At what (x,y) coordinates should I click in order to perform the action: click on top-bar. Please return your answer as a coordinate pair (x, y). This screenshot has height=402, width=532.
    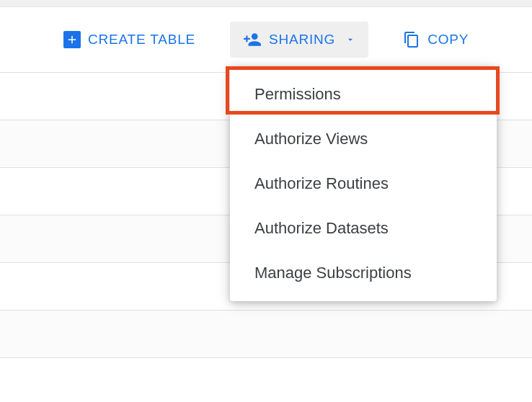
    Looking at the image, I should click on (266, 4).